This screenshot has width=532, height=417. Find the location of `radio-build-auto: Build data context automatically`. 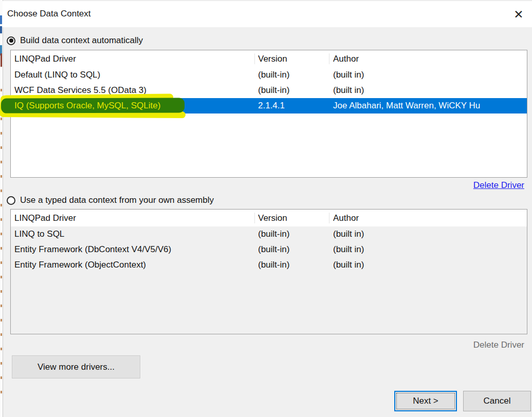

radio-build-auto: Build data context automatically is located at coordinates (75, 41).